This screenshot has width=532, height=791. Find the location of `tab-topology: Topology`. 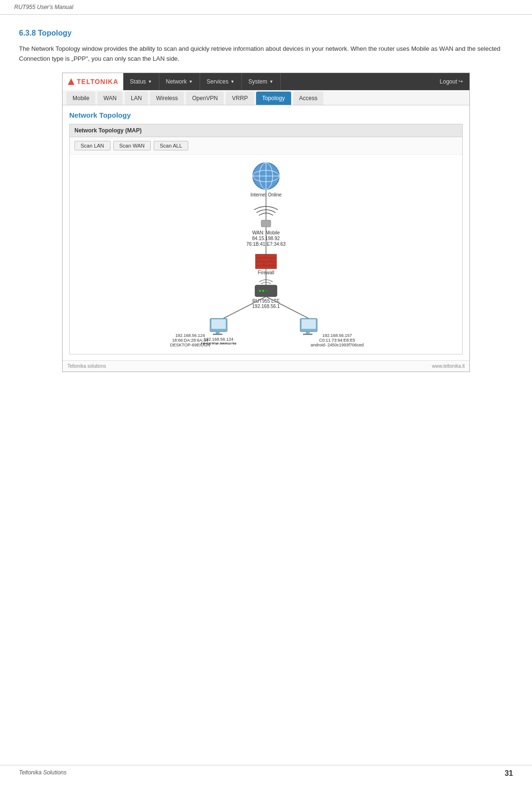

tab-topology: Topology is located at coordinates (274, 98).